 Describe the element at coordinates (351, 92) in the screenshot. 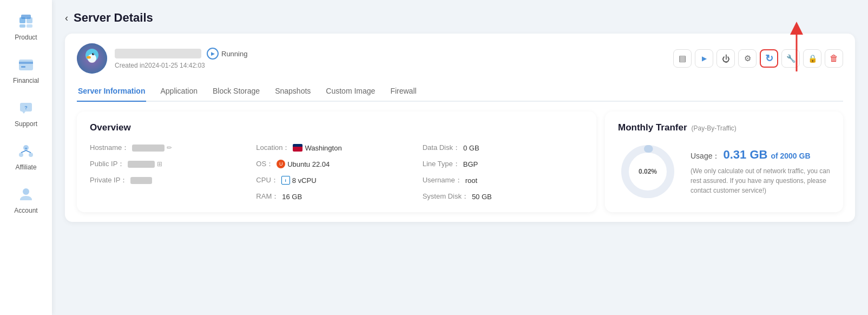

I see `tab-custom-image: Custom Image` at that location.